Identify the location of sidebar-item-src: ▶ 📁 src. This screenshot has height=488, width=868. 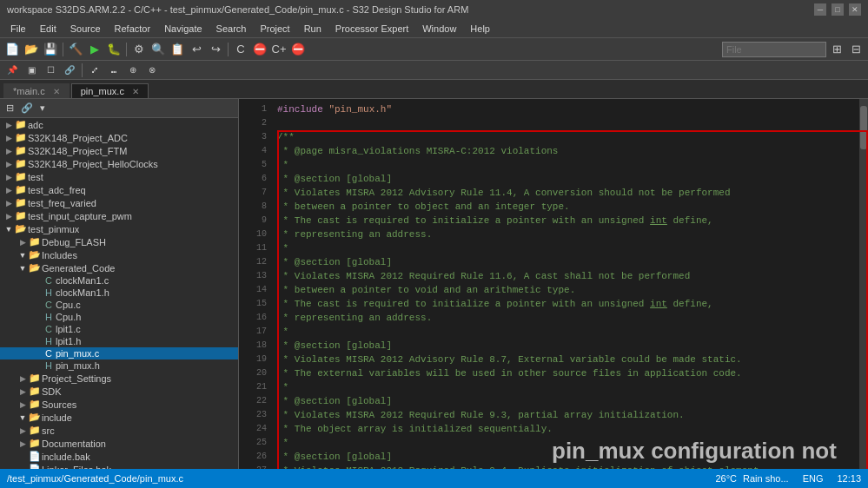
(119, 431).